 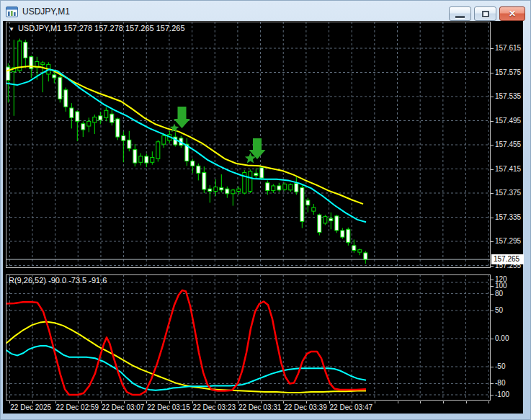 I want to click on price-tick-label: 157.295, so click(x=508, y=241).